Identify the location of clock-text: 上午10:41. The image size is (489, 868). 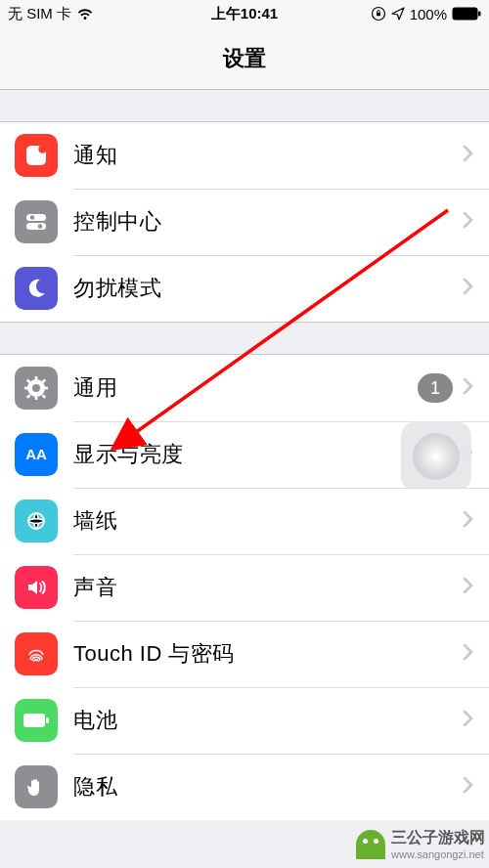
(244, 14).